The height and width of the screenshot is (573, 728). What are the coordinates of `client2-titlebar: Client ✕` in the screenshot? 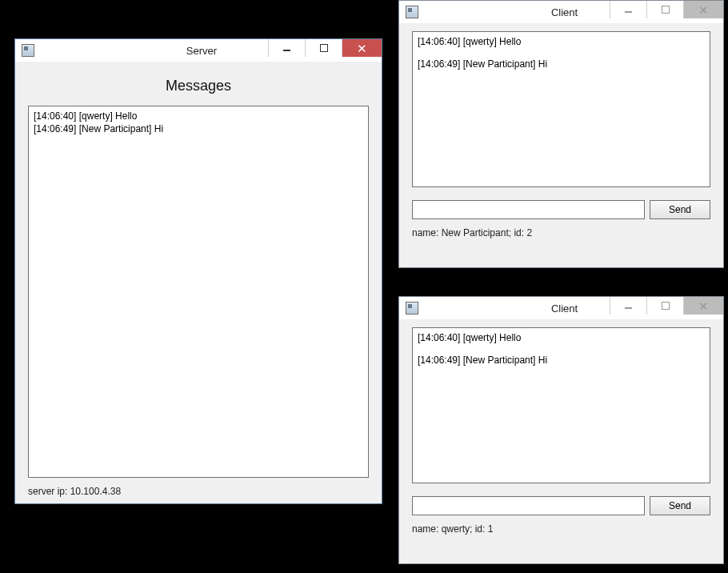 It's located at (562, 308).